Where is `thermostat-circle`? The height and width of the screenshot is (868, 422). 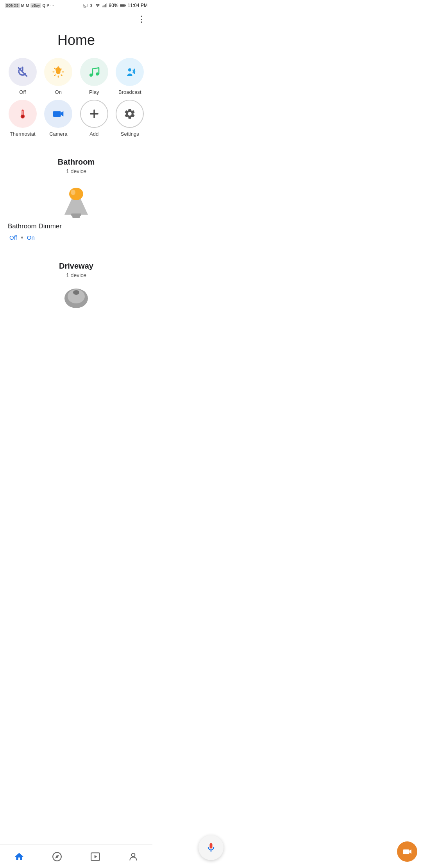
thermostat-circle is located at coordinates (23, 114).